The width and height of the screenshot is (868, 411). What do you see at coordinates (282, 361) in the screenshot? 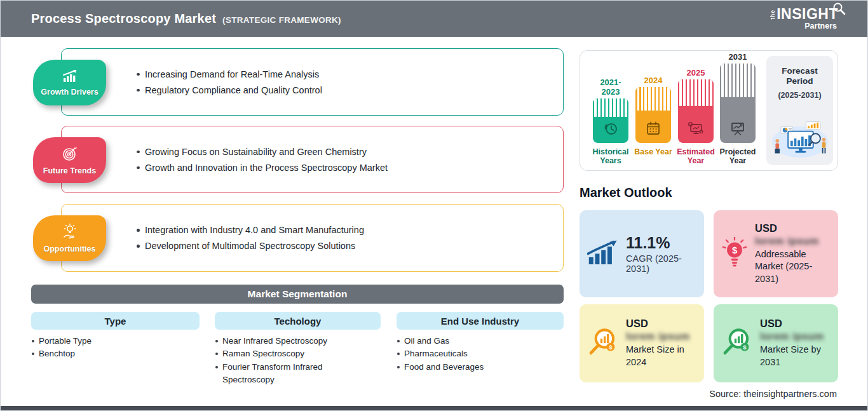
I see `technology-list: Near Infrared Spectroscopy Raman Spectro…` at bounding box center [282, 361].